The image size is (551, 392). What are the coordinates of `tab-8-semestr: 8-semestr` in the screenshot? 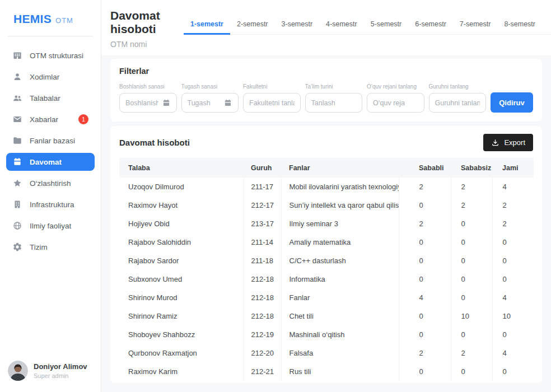 It's located at (520, 26).